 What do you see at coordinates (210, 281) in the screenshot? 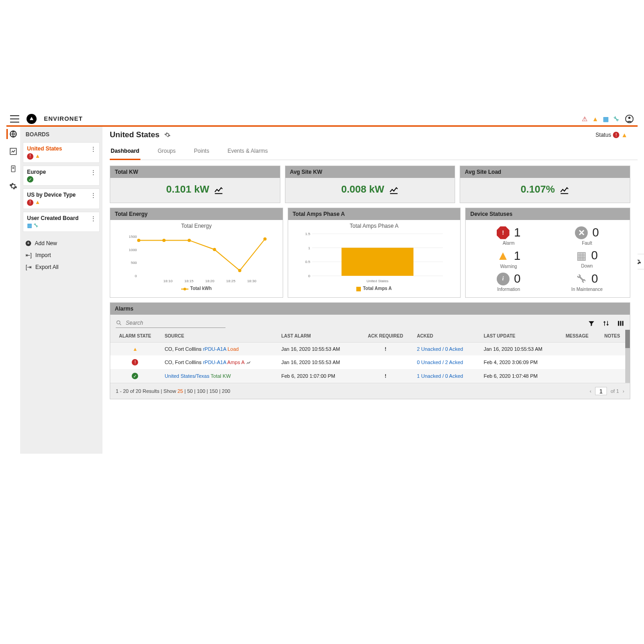
I see `svg-text: 18:20` at bounding box center [210, 281].